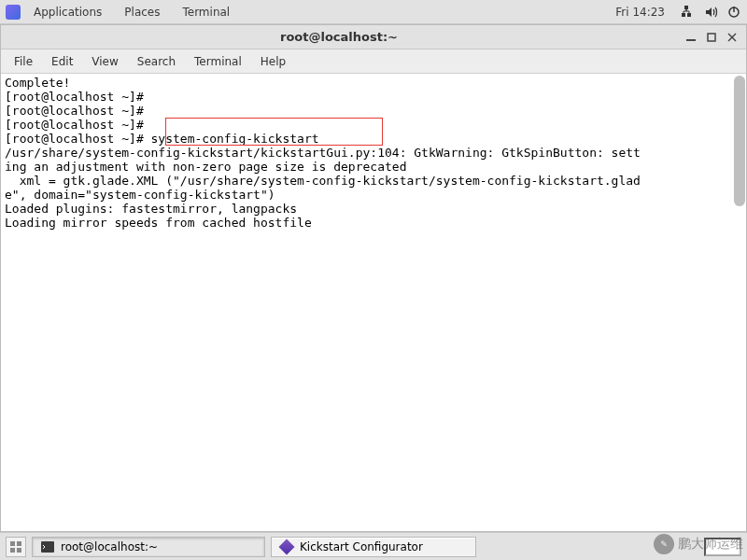 The image size is (747, 560). What do you see at coordinates (698, 544) in the screenshot?
I see `watermark: ✎ 鹏大师运维` at bounding box center [698, 544].